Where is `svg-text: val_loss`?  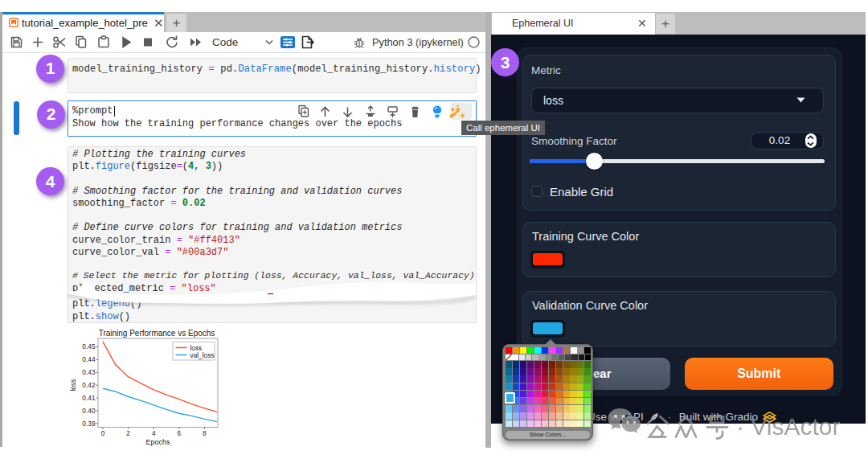
svg-text: val_loss is located at coordinates (203, 355).